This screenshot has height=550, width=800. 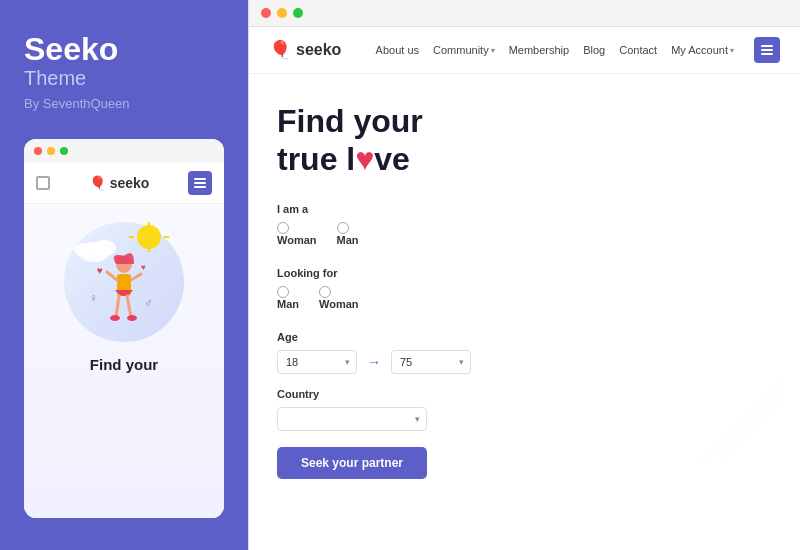 I want to click on iam-group: I am a Woman Man, so click(x=524, y=228).